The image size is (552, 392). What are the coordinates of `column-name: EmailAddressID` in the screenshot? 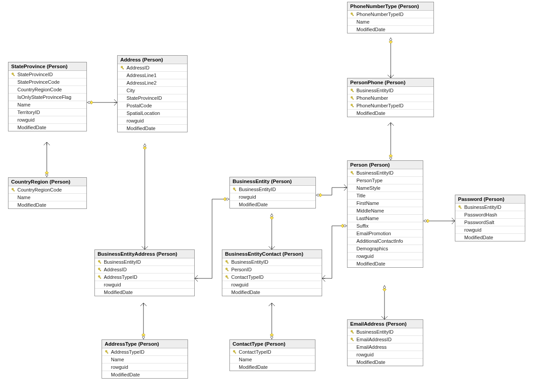 It's located at (374, 339).